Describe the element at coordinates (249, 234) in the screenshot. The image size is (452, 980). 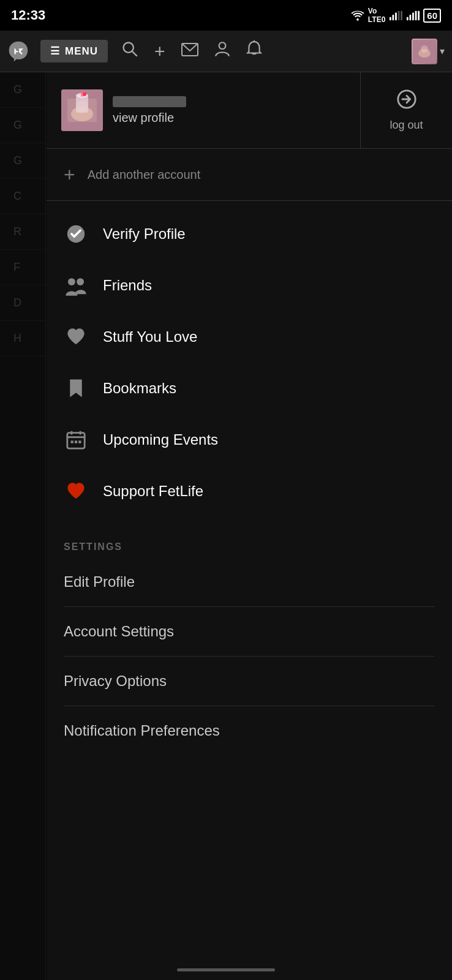
I see `menu-item-verify-profile: Verify Profile` at that location.